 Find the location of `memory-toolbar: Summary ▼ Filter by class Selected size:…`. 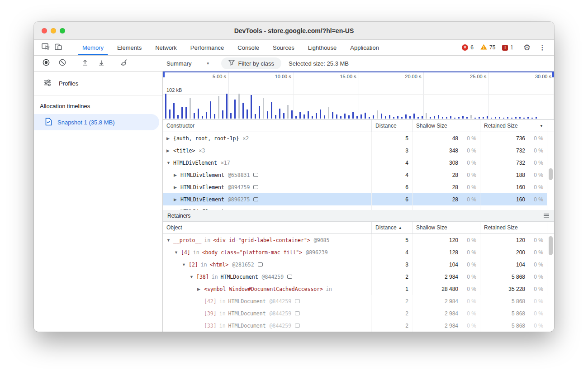

memory-toolbar: Summary ▼ Filter by class Selected size:… is located at coordinates (294, 63).